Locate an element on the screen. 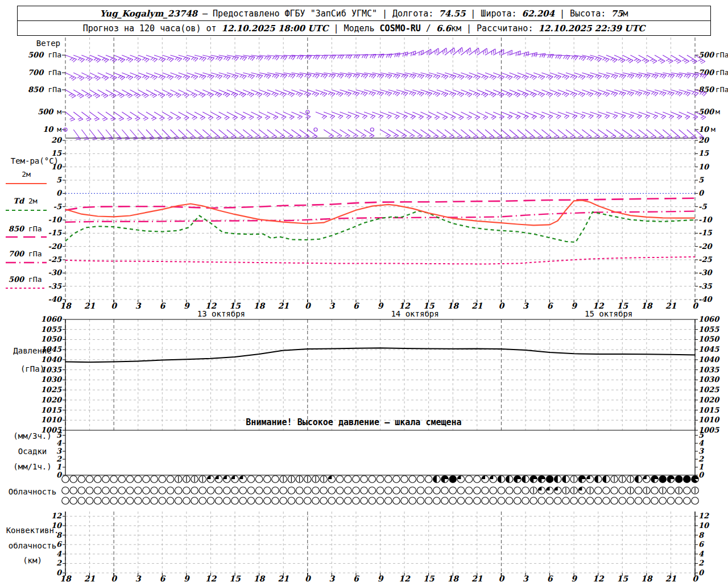  provider-text: Предоставлено ФГБУ "ЗапСиб УГМС" is located at coordinates (295, 14).